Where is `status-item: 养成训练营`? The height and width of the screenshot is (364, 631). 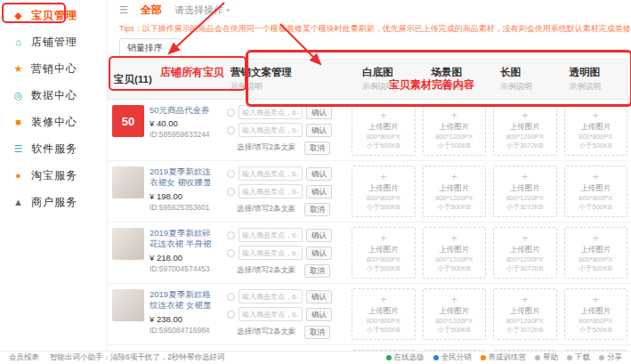 status-item: 养成训练营 is located at coordinates (504, 358).